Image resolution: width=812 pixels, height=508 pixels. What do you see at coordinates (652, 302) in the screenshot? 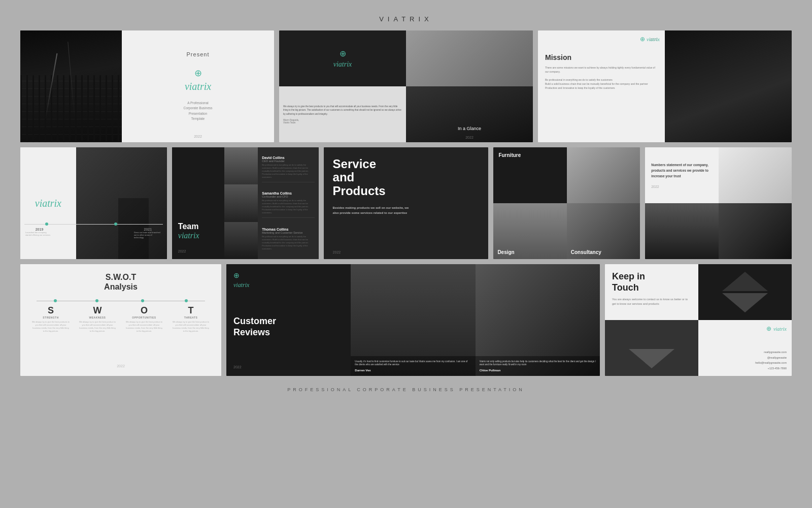
I see `kit-contact-text: You are always welcome to contact us to …` at bounding box center [652, 302].